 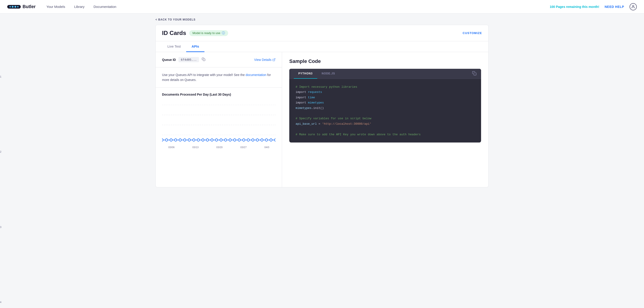 What do you see at coordinates (322, 33) in the screenshot?
I see `page-header: ID Cards Model is ready to use ⓘ CUSTOMI…` at bounding box center [322, 33].